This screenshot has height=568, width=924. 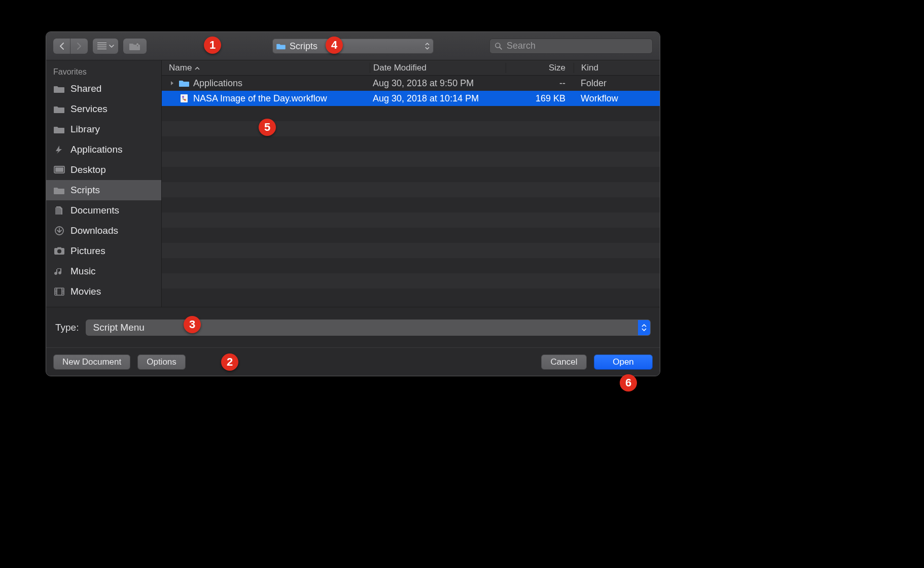 I want to click on sidebar-item-label: Shared, so click(x=86, y=89).